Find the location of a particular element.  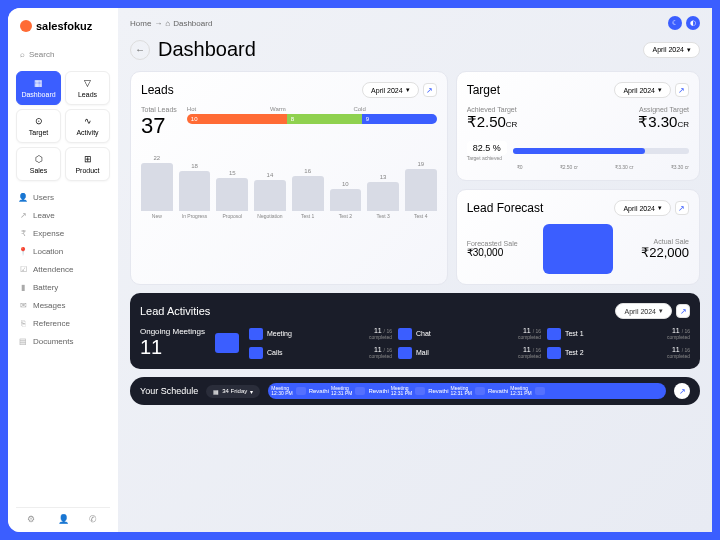

forecast-graphic is located at coordinates (578, 249).